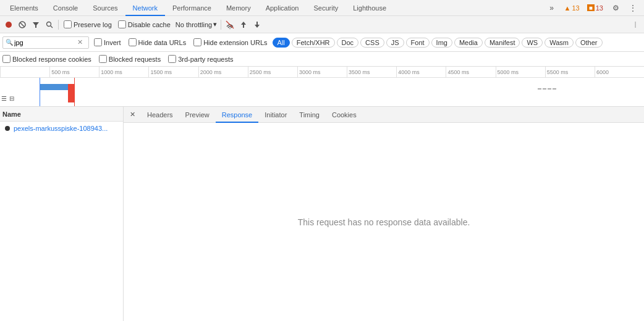  What do you see at coordinates (532, 43) in the screenshot?
I see `type-filter-ws: WS` at bounding box center [532, 43].